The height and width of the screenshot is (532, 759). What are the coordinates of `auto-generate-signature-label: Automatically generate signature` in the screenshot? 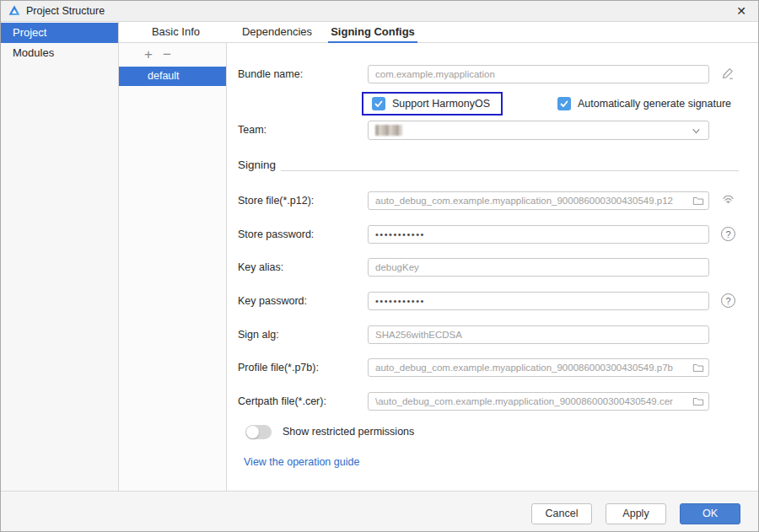 It's located at (654, 104).